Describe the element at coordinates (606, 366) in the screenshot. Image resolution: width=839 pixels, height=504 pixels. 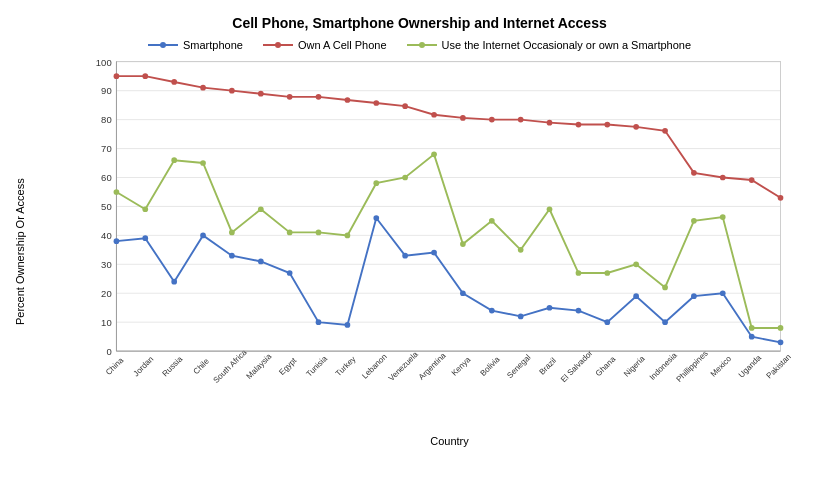
I see `svg-text: Ghana` at that location.